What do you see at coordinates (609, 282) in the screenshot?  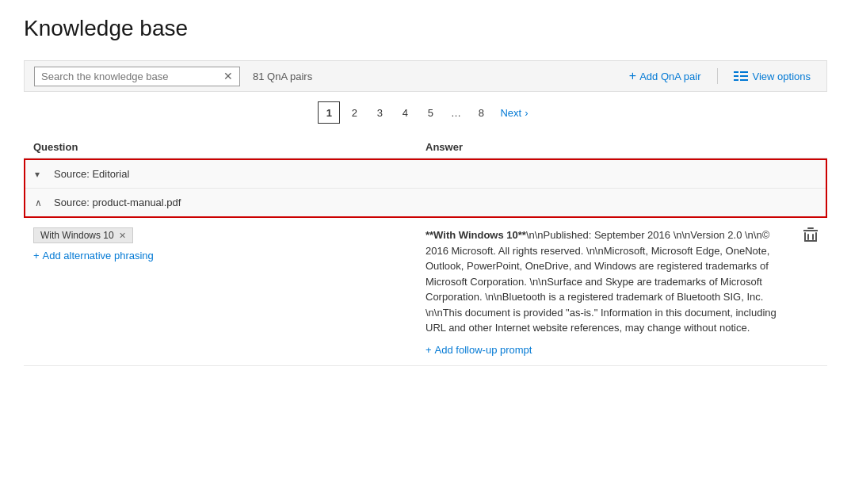 I see `answer-text: **With Windows 10**\n\nPublished: Septem…` at bounding box center [609, 282].